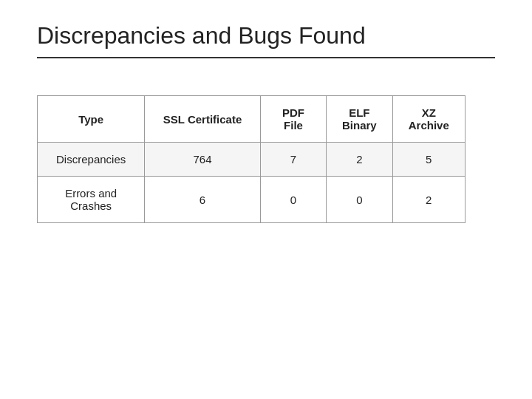 This screenshot has height=399, width=532. Describe the element at coordinates (429, 200) in the screenshot. I see `cell-xz: 2` at that location.